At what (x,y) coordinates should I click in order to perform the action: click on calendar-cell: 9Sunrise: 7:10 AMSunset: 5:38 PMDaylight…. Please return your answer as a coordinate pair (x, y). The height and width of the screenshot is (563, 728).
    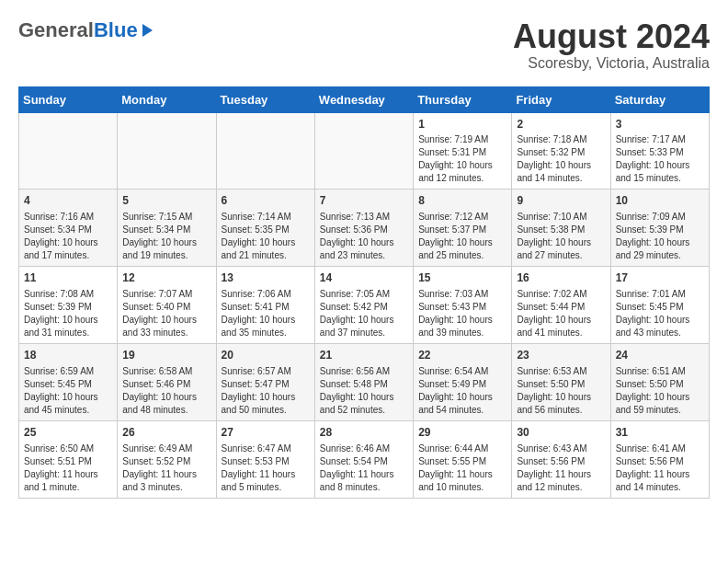
    Looking at the image, I should click on (561, 228).